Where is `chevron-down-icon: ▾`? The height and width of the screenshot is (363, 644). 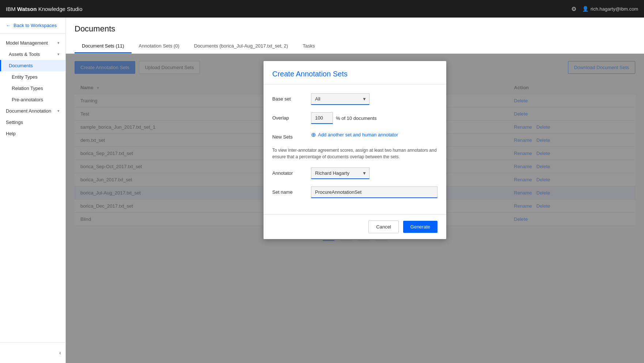
chevron-down-icon: ▾ is located at coordinates (58, 43).